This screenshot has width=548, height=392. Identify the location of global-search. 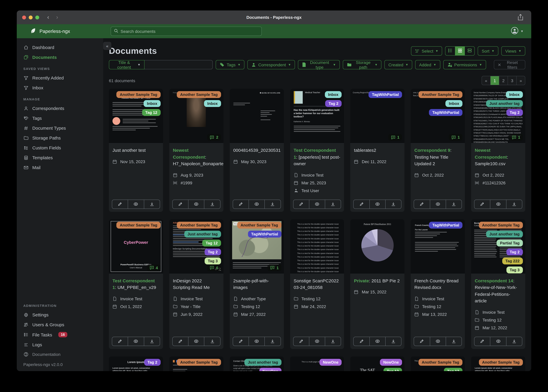
(186, 31).